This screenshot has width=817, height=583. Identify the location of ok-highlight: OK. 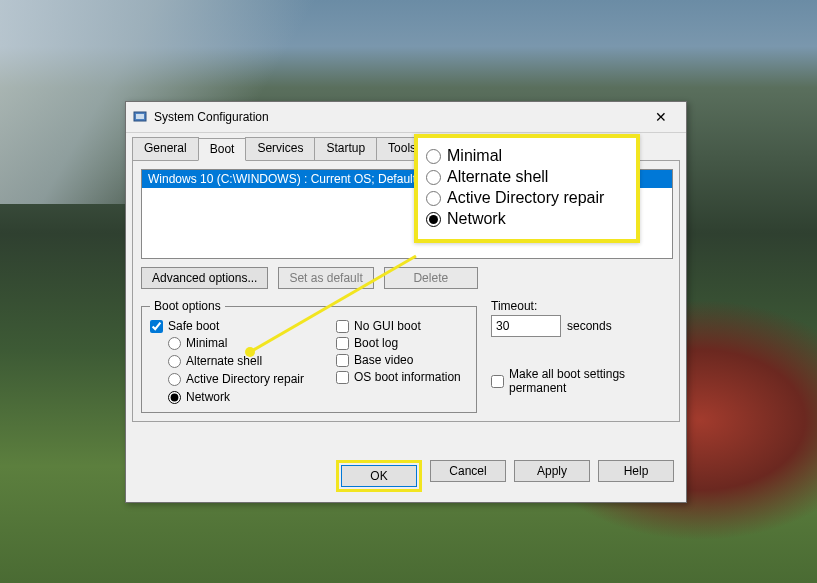
(379, 476).